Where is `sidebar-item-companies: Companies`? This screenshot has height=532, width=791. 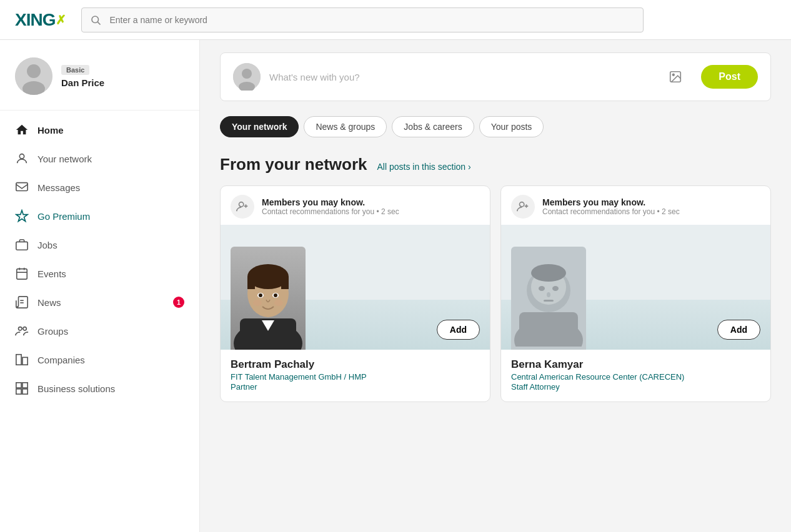
sidebar-item-companies: Companies is located at coordinates (100, 360).